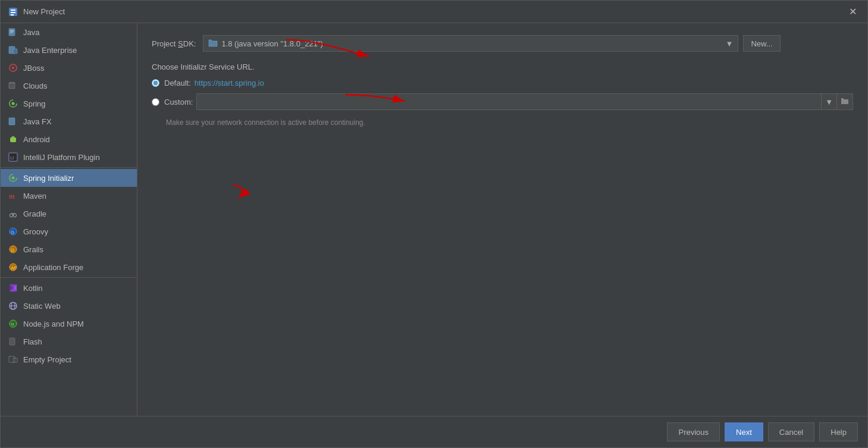 The image size is (868, 448). What do you see at coordinates (434, 12) in the screenshot?
I see `titlebar: New Project ✕` at bounding box center [434, 12].